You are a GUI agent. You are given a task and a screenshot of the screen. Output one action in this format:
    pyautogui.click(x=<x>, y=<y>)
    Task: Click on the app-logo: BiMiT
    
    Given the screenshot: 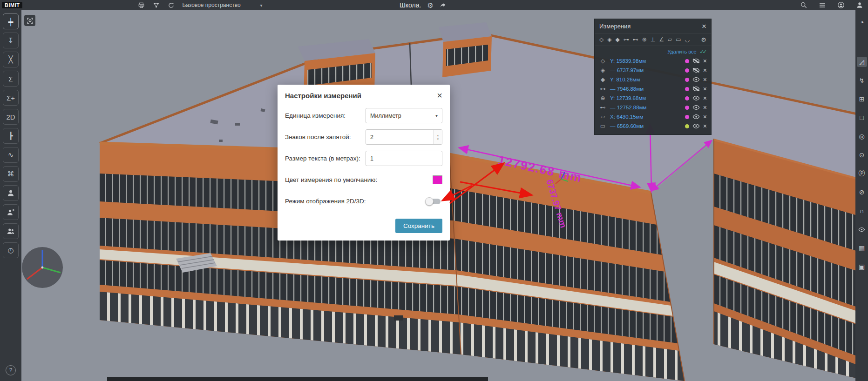 What is the action you would take?
    pyautogui.click(x=12, y=5)
    